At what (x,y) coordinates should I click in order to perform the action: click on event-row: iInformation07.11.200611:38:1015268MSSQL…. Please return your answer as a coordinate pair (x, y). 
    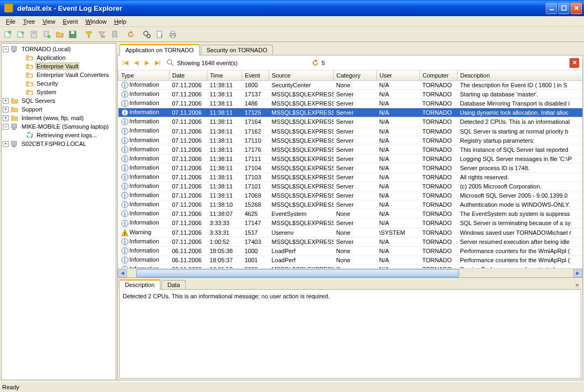
    Looking at the image, I should click on (351, 205).